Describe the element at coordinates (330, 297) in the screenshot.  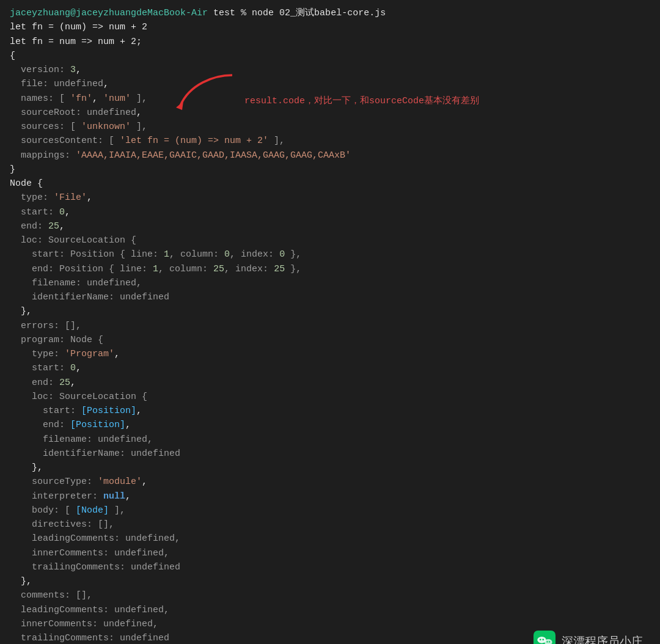
I see `node-loc-idname: identifierName: undefined` at that location.